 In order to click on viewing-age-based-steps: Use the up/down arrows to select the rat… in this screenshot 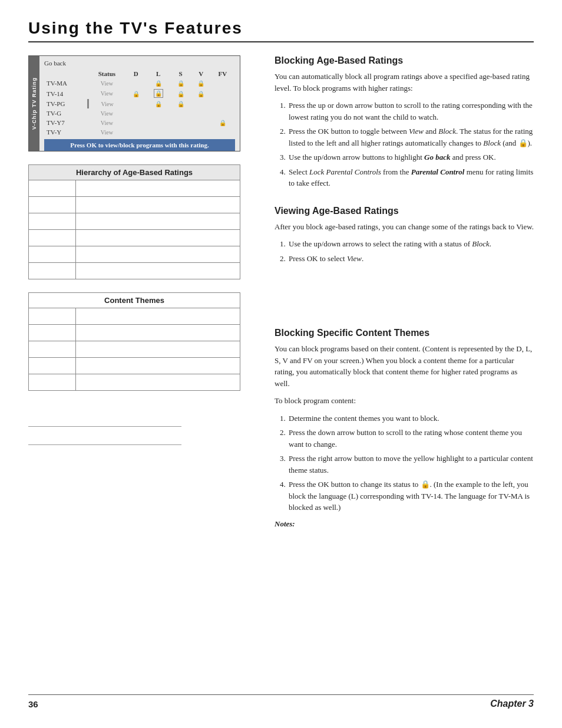, I will do `click(411, 251)`.